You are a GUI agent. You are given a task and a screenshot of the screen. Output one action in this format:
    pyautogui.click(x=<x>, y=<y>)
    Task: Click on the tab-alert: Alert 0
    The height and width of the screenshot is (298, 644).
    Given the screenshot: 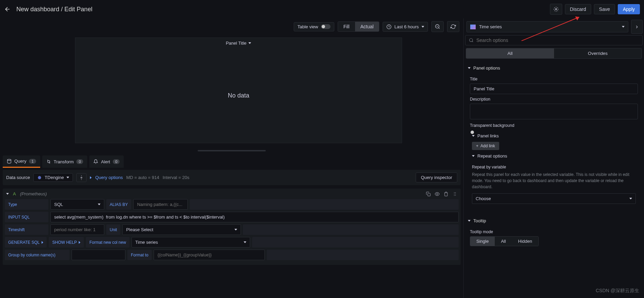 What is the action you would take?
    pyautogui.click(x=106, y=162)
    